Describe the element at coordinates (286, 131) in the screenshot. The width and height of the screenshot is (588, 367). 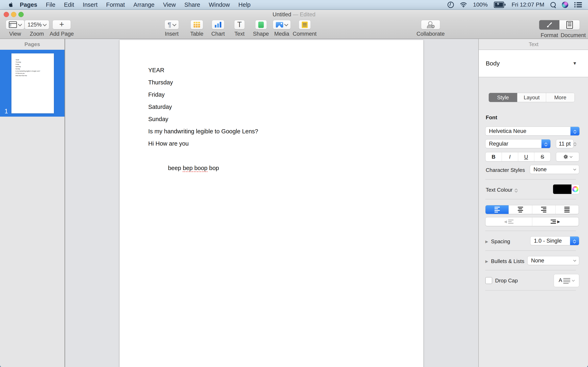
I see `document-line: Is my handwriting legible to Google Lens…` at that location.